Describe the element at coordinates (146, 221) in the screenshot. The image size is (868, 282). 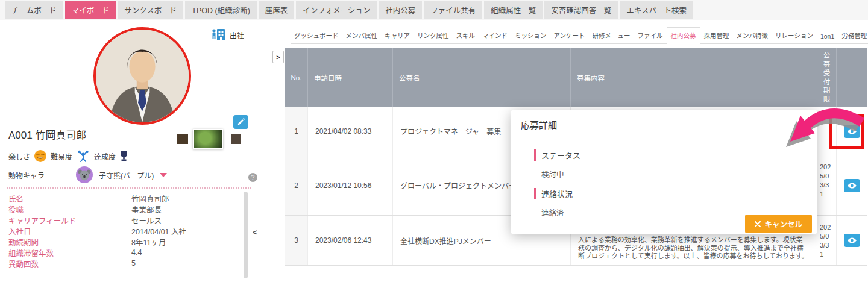
I see `detail-value: セールス` at that location.